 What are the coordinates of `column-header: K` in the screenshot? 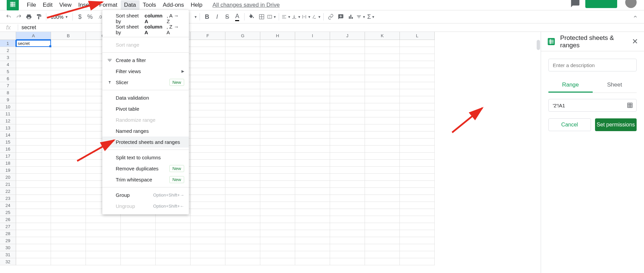 It's located at (382, 36).